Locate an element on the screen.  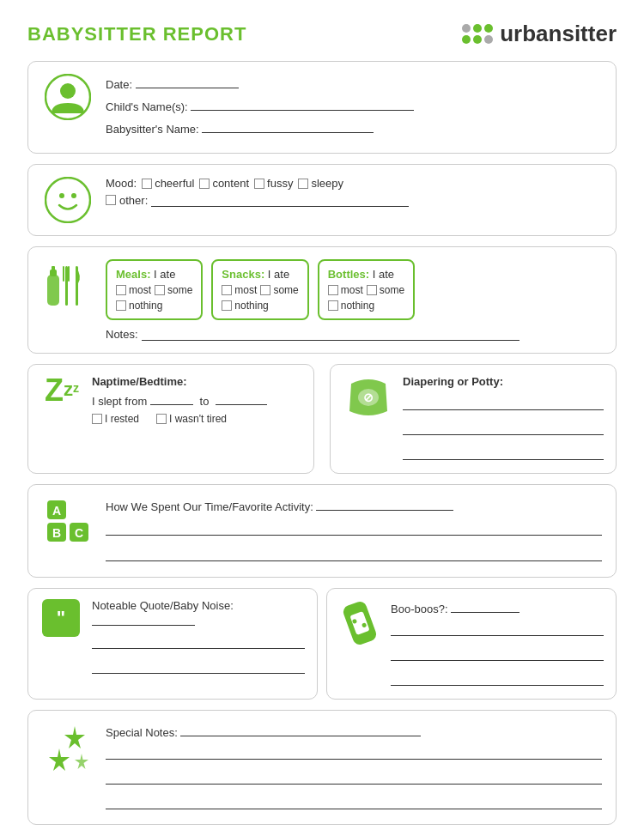
meals-some-checkbox is located at coordinates (160, 290).